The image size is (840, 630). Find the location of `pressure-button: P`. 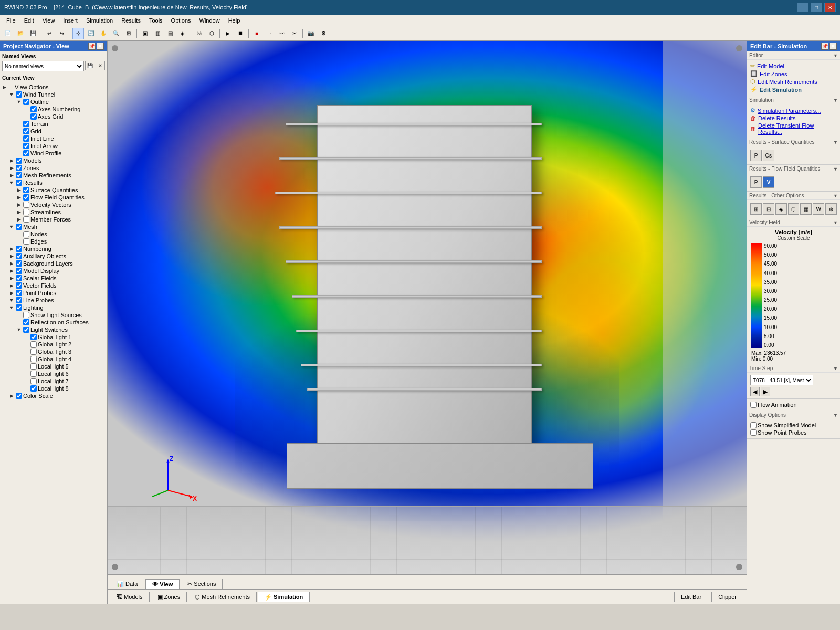

pressure-button: P is located at coordinates (756, 155).